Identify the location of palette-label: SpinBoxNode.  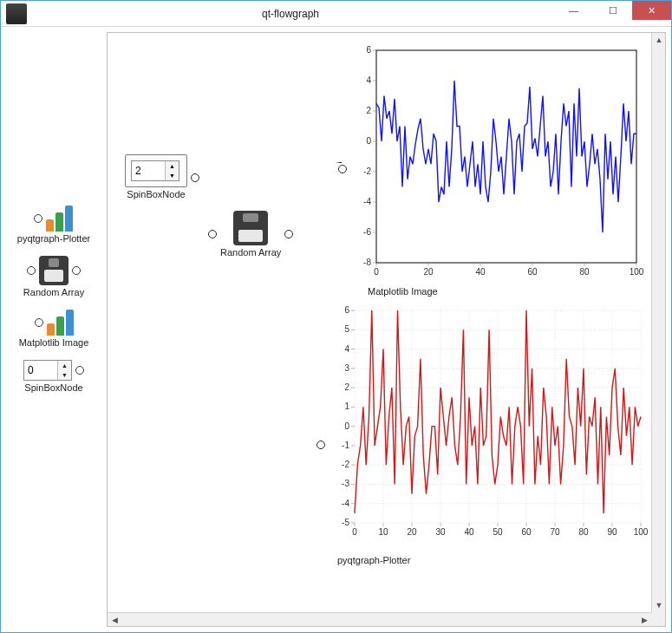
(54, 388).